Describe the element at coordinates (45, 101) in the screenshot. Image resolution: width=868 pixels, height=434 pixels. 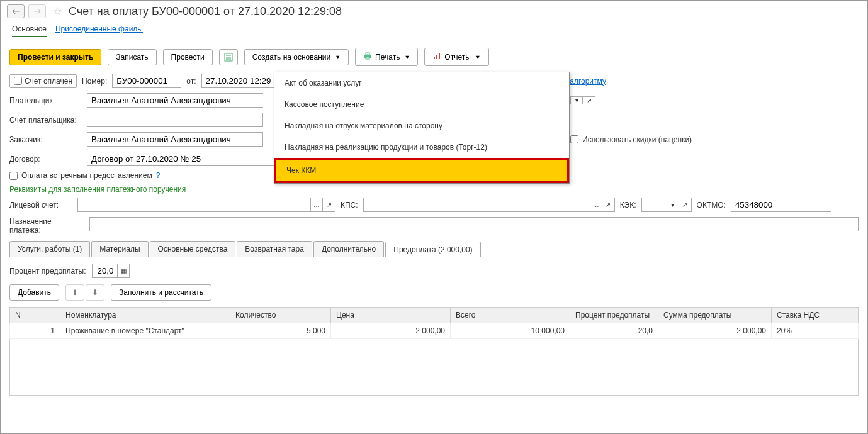
I see `payer-label: Плательщик:` at that location.